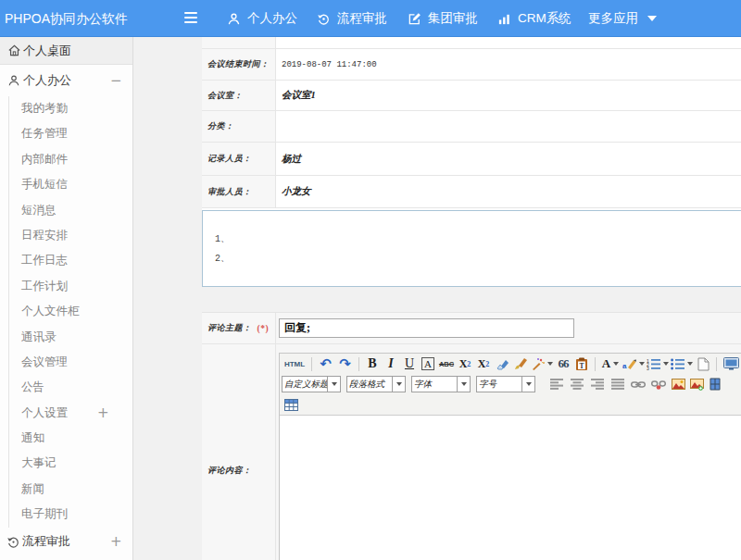 Image resolution: width=741 pixels, height=560 pixels. Describe the element at coordinates (117, 81) in the screenshot. I see `collapse-minus-sign: −` at that location.